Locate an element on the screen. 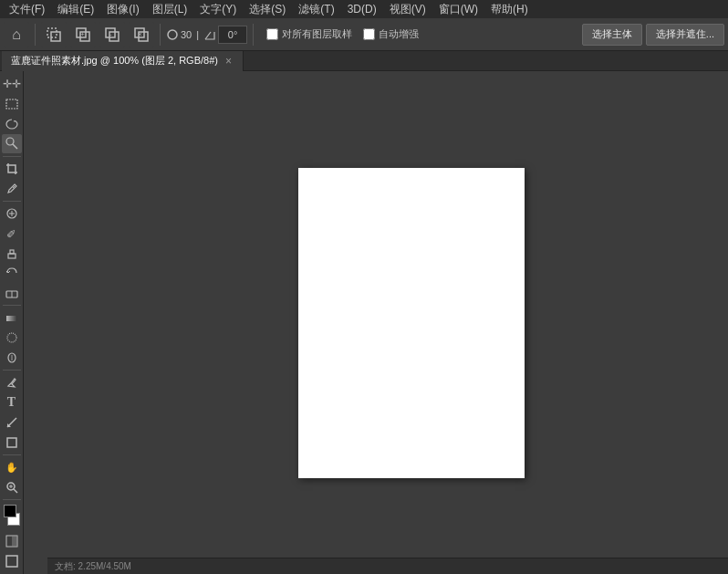 The image size is (728, 574). angle-input is located at coordinates (233, 35).